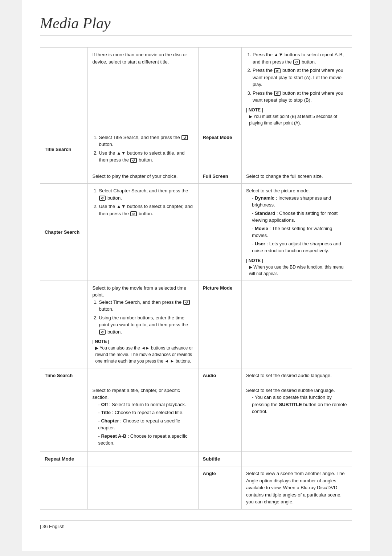 The height and width of the screenshot is (556, 392). Describe the element at coordinates (297, 176) in the screenshot. I see `full-screen-content: Select to change the full screen size.` at that location.